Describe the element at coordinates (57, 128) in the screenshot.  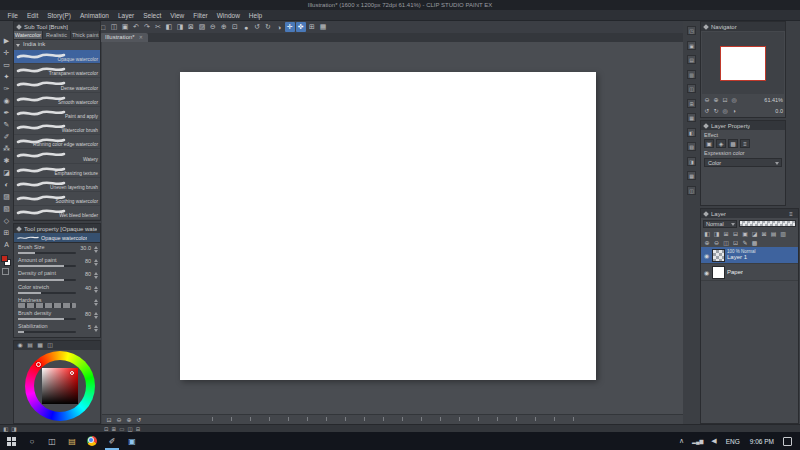
I see `brush-item: Watercolor brush` at that location.